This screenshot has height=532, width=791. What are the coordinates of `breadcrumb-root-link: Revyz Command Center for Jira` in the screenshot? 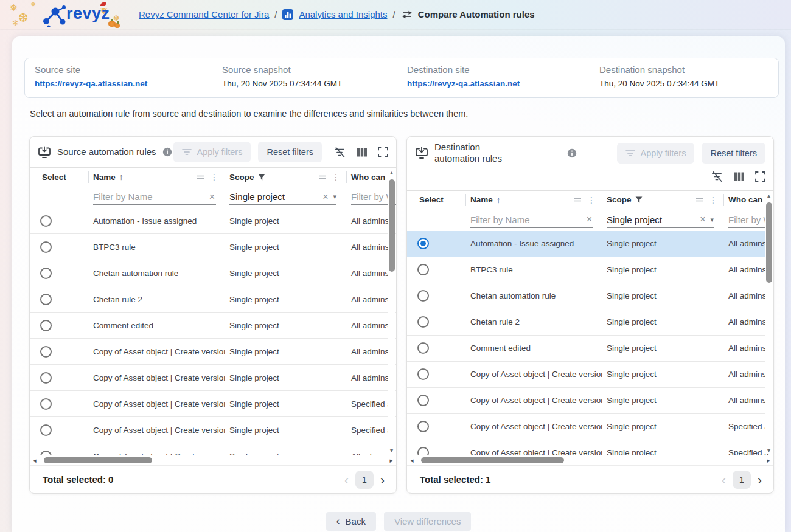 It's located at (204, 15).